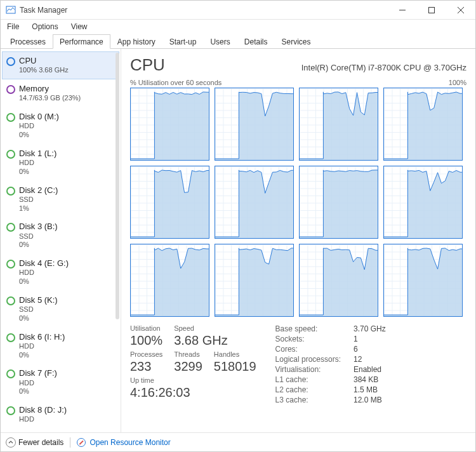  Describe the element at coordinates (41, 442) in the screenshot. I see `fewer-details-button: Fewer details` at that location.